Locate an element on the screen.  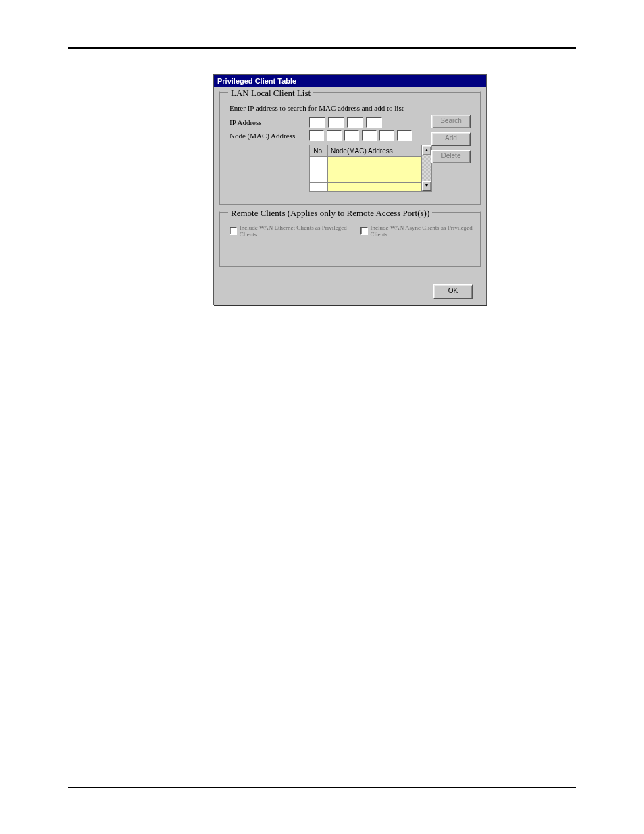
lan-instruction: Enter IP address to search for MAC addre… is located at coordinates (352, 108).